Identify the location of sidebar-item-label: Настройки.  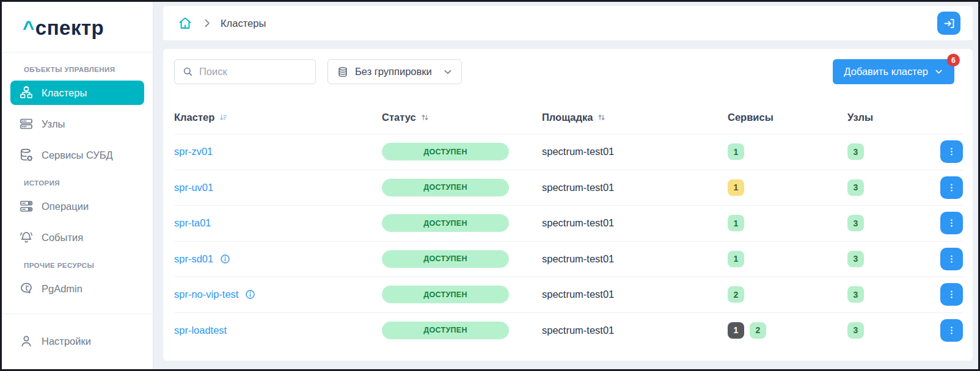
(66, 342).